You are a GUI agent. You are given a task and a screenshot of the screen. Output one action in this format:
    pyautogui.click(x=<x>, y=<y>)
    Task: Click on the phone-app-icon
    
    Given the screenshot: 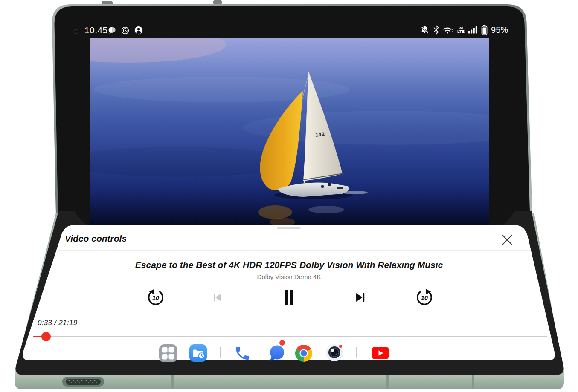 What is the action you would take?
    pyautogui.click(x=242, y=353)
    